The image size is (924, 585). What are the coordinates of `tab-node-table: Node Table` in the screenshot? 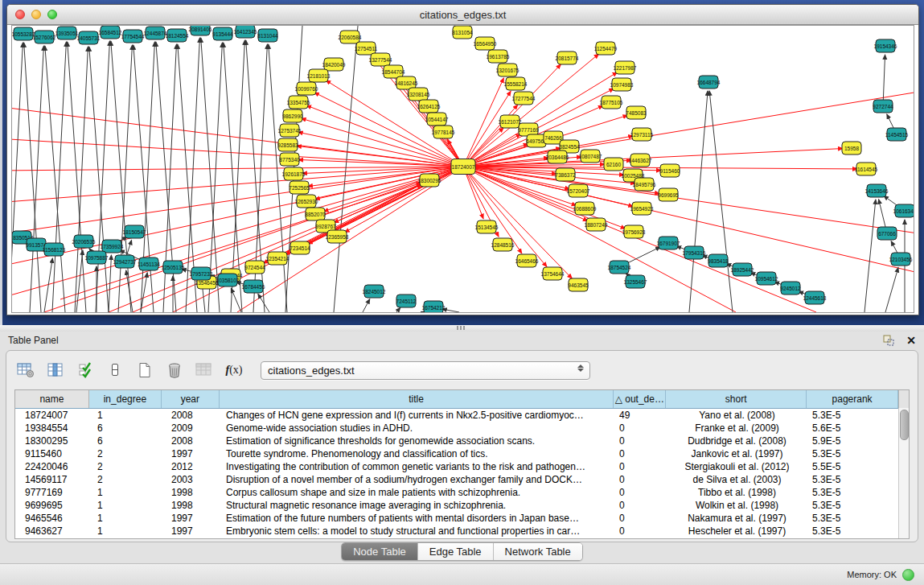 It's located at (380, 552).